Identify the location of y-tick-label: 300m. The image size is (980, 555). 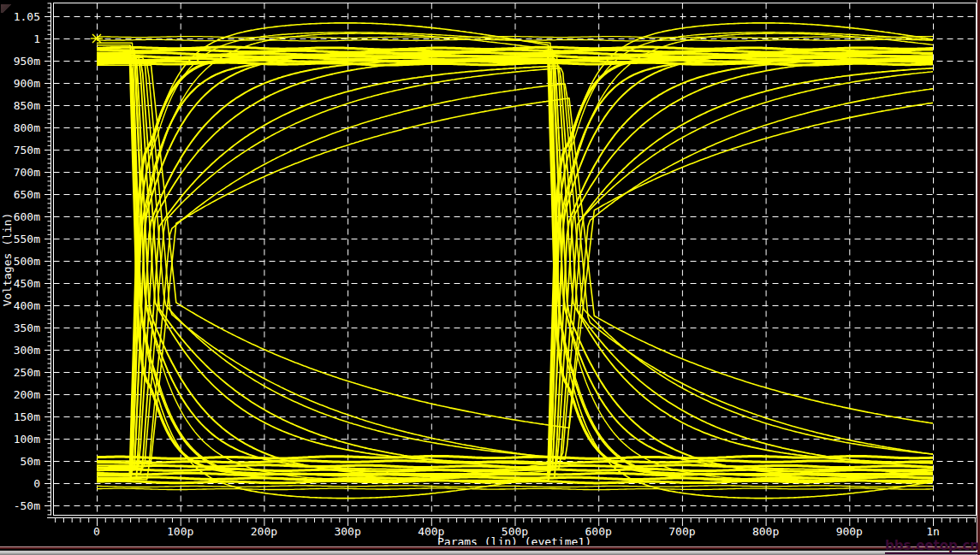
(27, 351).